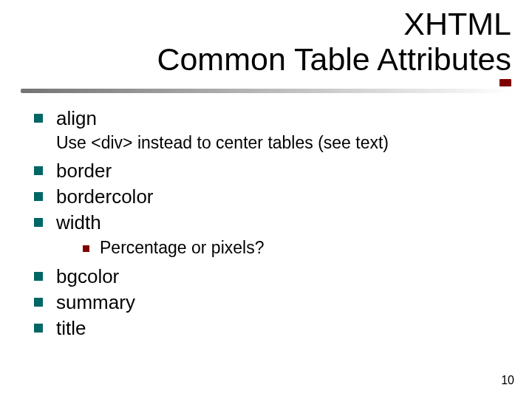 The height and width of the screenshot is (399, 532). What do you see at coordinates (284, 143) in the screenshot?
I see `item-align-note: Use <div> instead to center tables (see …` at bounding box center [284, 143].